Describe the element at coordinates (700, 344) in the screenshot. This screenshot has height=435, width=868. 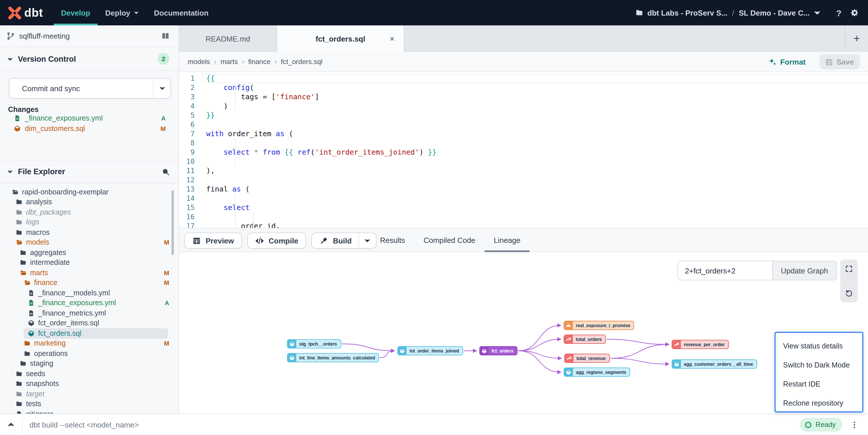
I see `lineage-node-revenue_per_order: revenue_per_order` at that location.